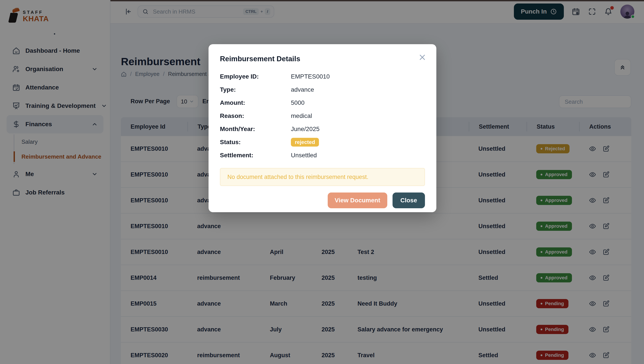 The width and height of the screenshot is (644, 364). Describe the element at coordinates (322, 59) in the screenshot. I see `modal-title: Reimbursement Details` at that location.